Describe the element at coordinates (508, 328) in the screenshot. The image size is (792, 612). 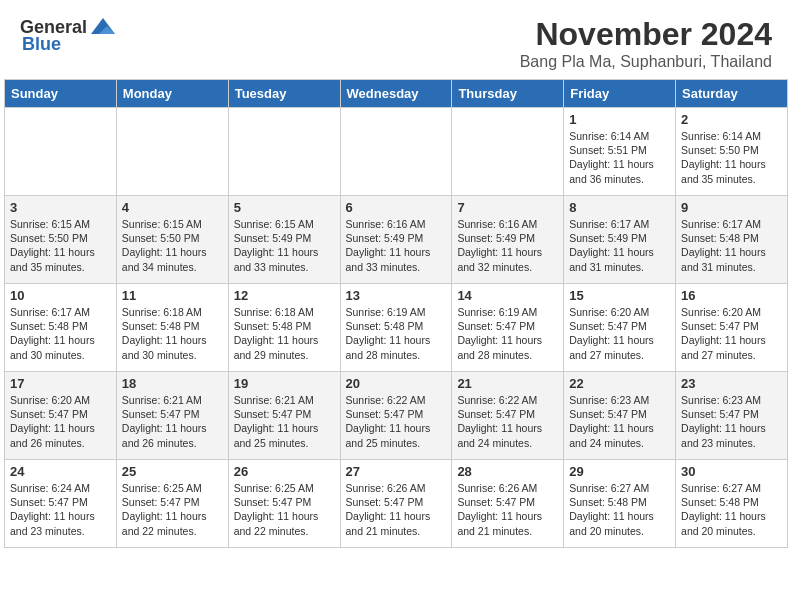
I see `calendar-cell: 14Sunrise: 6:19 AM Sunset: 5:47 PM Dayli…` at that location.